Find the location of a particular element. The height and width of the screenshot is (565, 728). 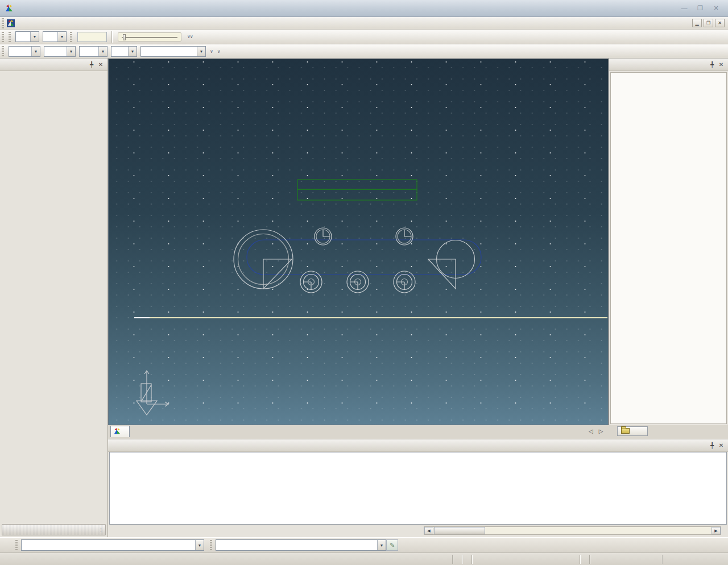

scroll-right-icon: ▶ is located at coordinates (716, 531).